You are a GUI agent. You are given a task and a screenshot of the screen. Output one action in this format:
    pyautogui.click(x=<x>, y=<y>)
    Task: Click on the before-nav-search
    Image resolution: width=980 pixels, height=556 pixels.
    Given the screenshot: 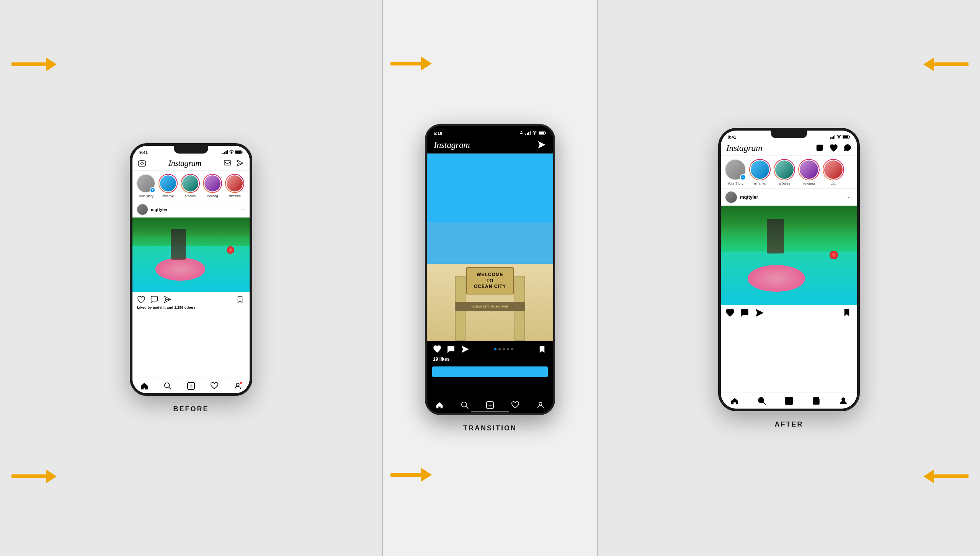 What is the action you would take?
    pyautogui.click(x=168, y=386)
    